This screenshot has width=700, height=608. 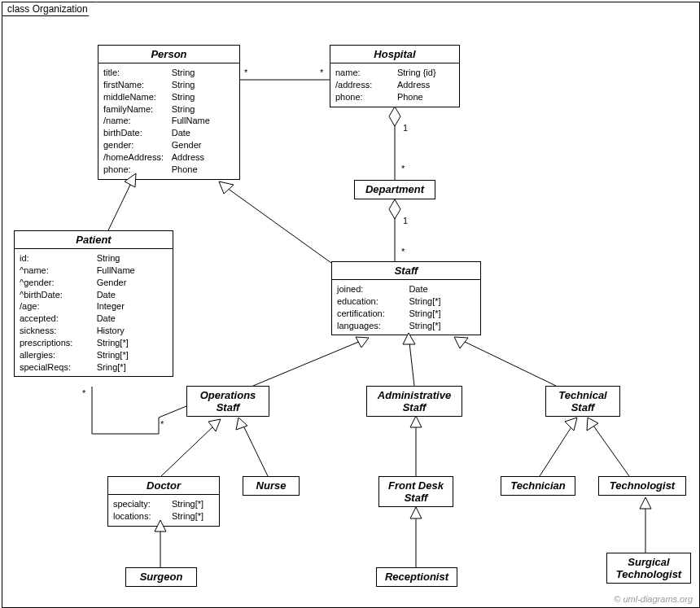 I want to click on class-patient-title: Patient, so click(x=94, y=240).